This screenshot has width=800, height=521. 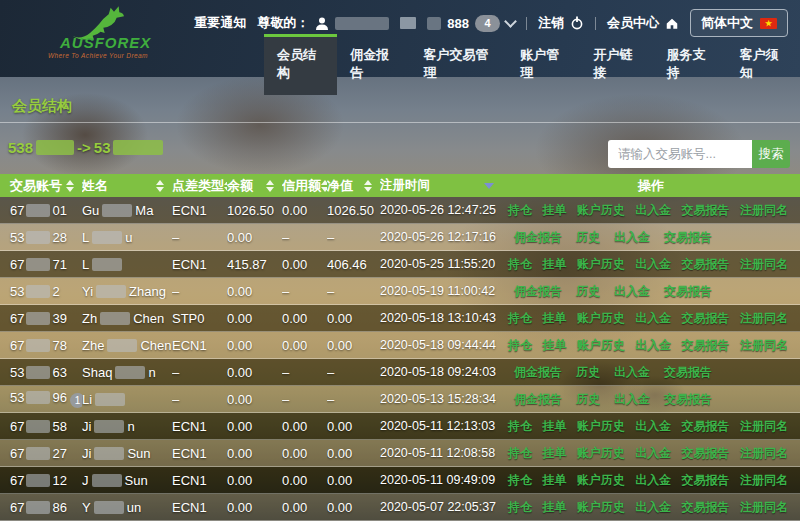 I want to click on nav-tab: 开户链接, so click(x=616, y=64).